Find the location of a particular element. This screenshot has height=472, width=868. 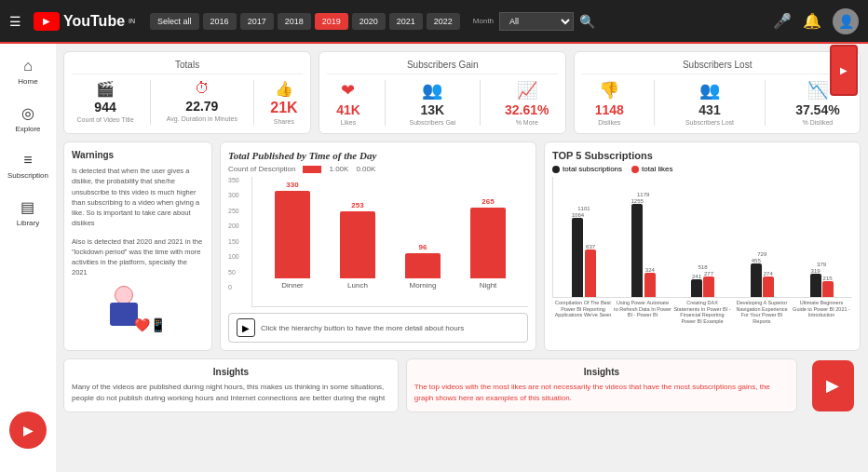

divider3 is located at coordinates (386, 102).